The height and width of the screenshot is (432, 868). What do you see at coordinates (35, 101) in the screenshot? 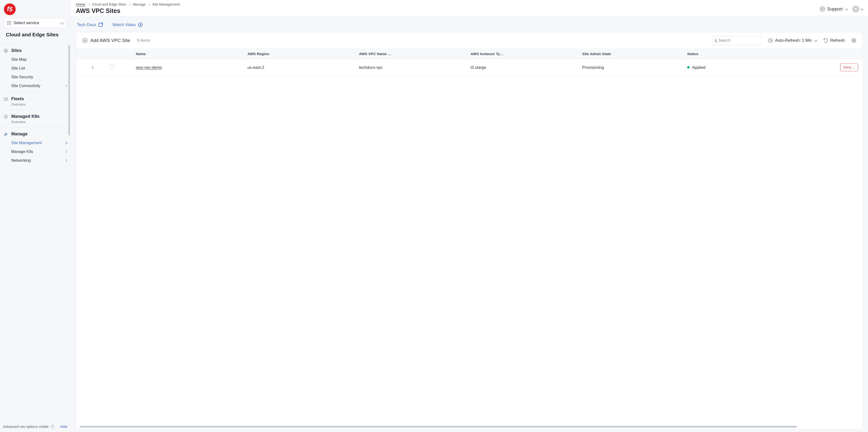
I see `nav-group-fleets: Fleets Overview` at bounding box center [35, 101].